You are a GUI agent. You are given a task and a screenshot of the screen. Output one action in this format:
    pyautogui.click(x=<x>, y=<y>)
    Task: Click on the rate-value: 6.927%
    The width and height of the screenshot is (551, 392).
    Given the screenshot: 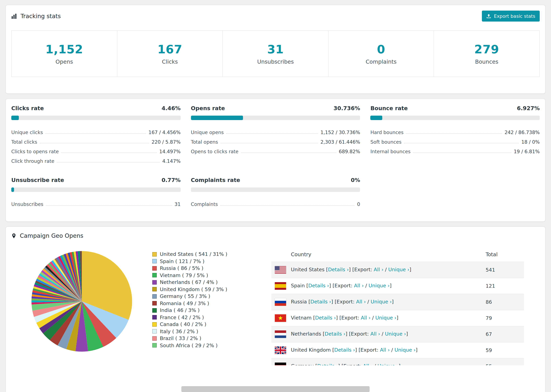 What is the action you would take?
    pyautogui.click(x=528, y=108)
    